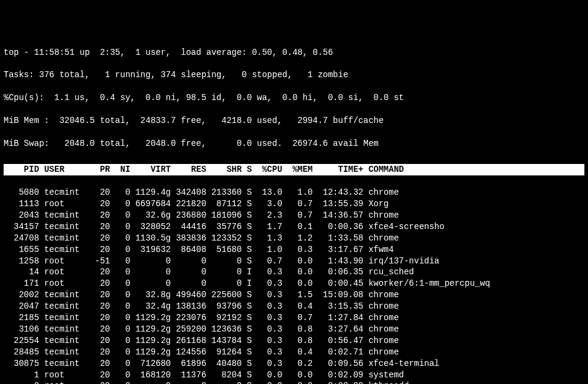 This screenshot has width=588, height=384. I want to click on column-header-row: PID USER PR NI VIRT RES SHR S %CPU %MEM …, so click(294, 170).